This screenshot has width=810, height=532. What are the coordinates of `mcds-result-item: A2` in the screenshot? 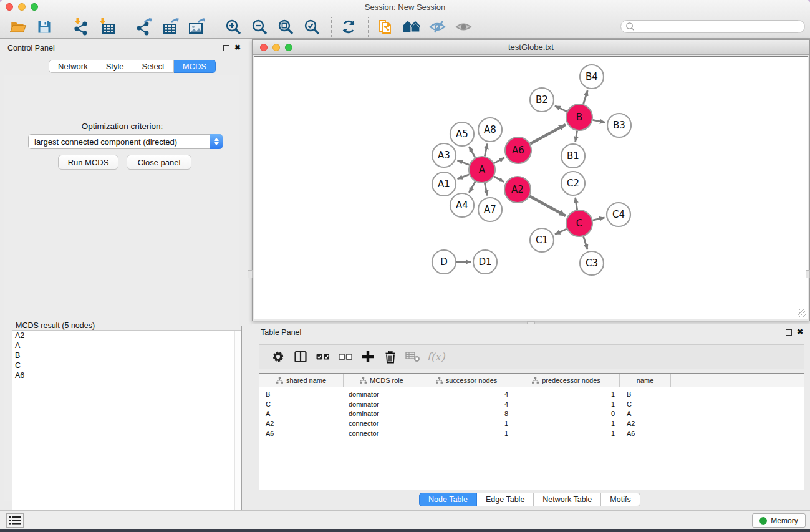 It's located at (127, 336).